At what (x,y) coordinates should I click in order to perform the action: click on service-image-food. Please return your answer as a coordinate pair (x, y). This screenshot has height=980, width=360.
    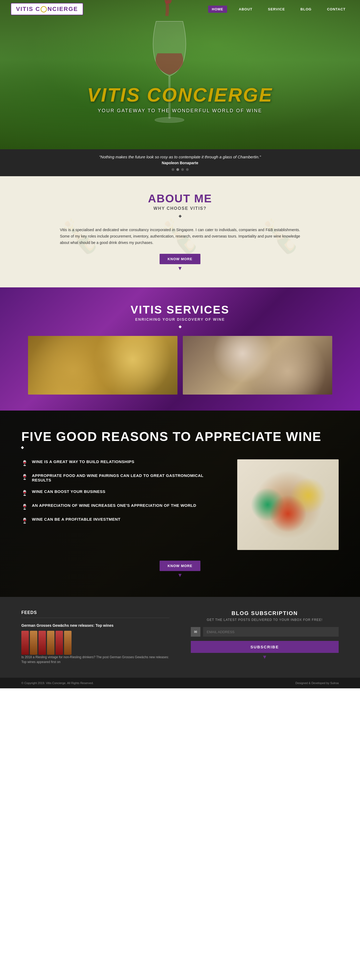
    Looking at the image, I should click on (103, 365).